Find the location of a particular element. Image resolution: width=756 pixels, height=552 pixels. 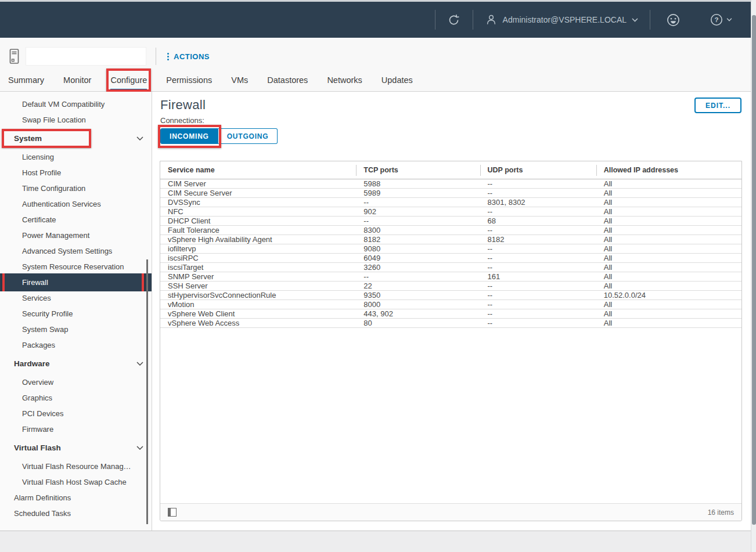

sidebar-item-certificate: Certificate is located at coordinates (75, 219).